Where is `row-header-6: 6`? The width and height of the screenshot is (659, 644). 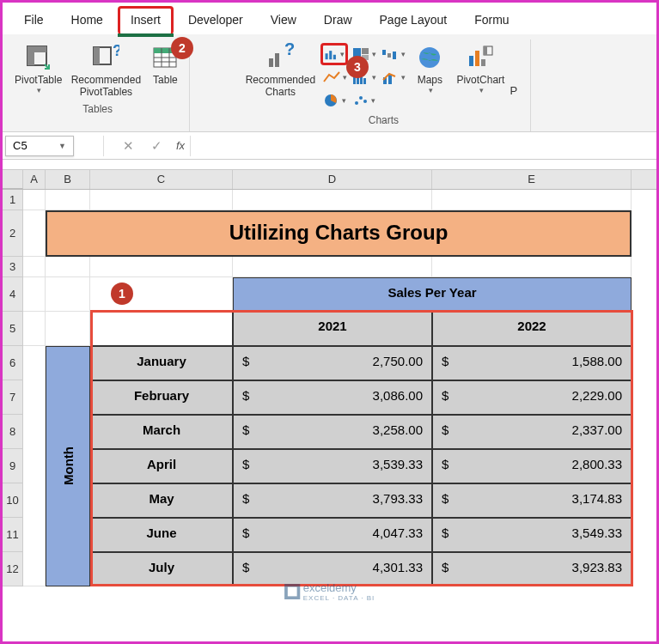
row-header-6: 6 is located at coordinates (13, 363).